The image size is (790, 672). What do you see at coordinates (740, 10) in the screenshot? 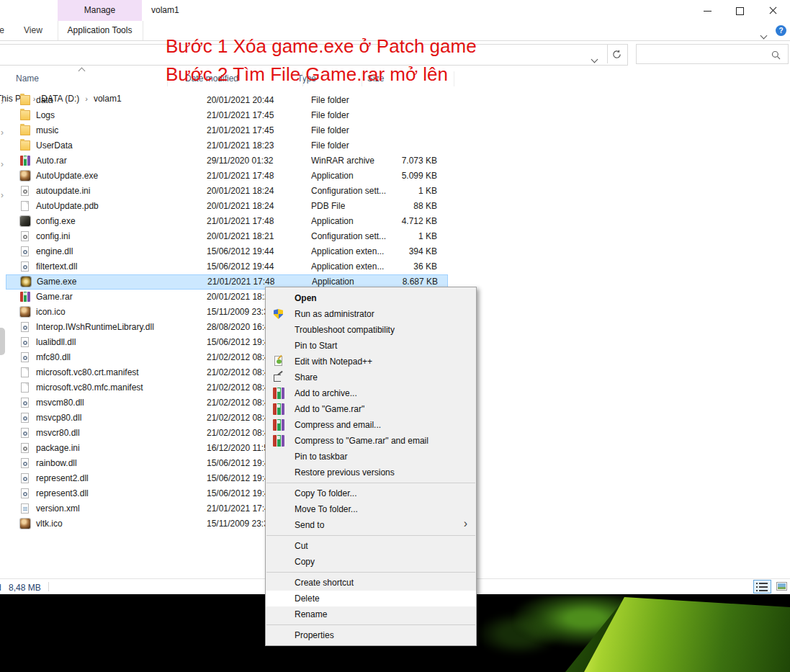
I see `maximize-button` at bounding box center [740, 10].